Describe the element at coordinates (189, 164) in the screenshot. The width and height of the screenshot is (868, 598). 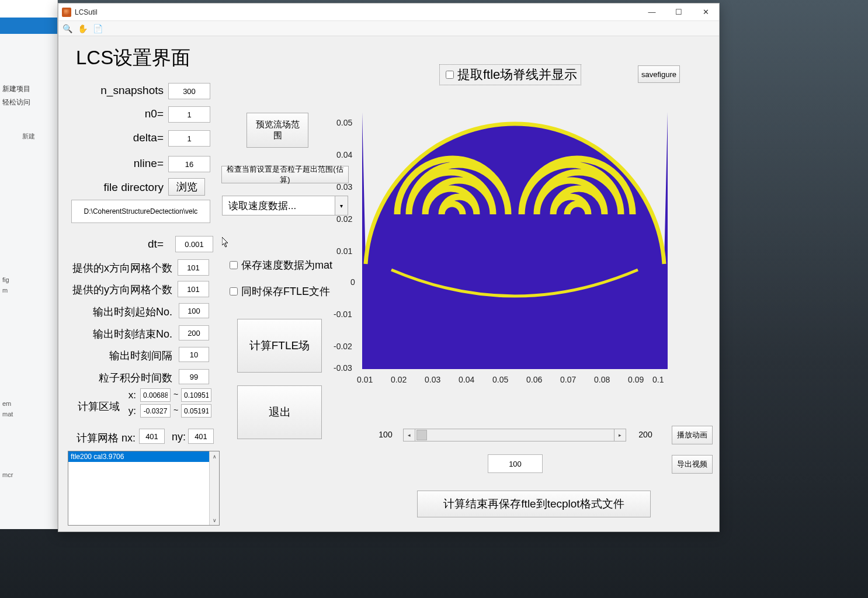
I see `input-nline` at that location.